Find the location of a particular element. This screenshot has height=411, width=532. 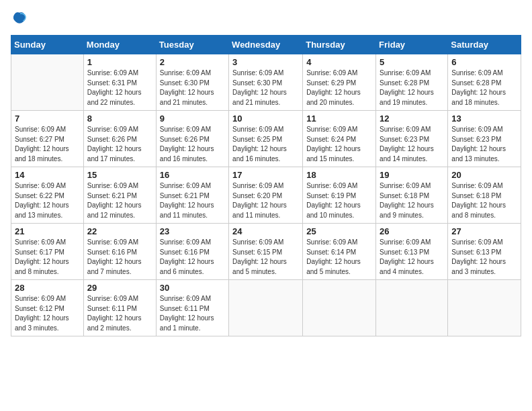

day-number: 3 is located at coordinates (266, 62).